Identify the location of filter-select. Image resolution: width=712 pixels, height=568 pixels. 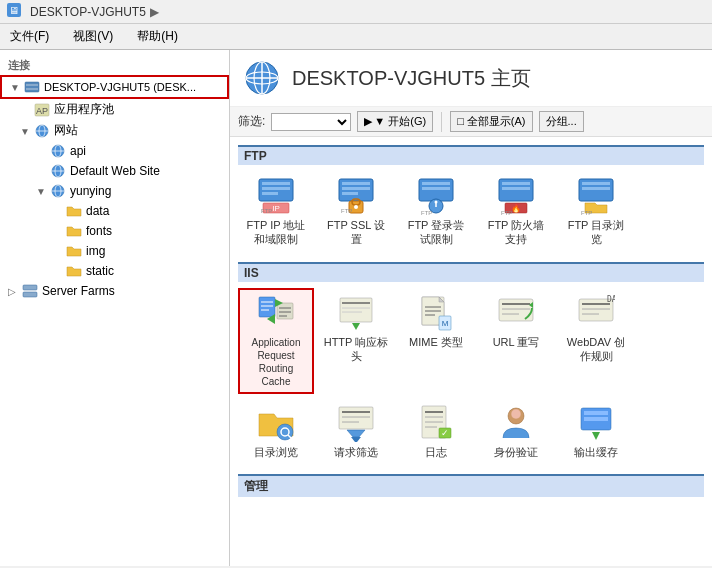
(311, 122).